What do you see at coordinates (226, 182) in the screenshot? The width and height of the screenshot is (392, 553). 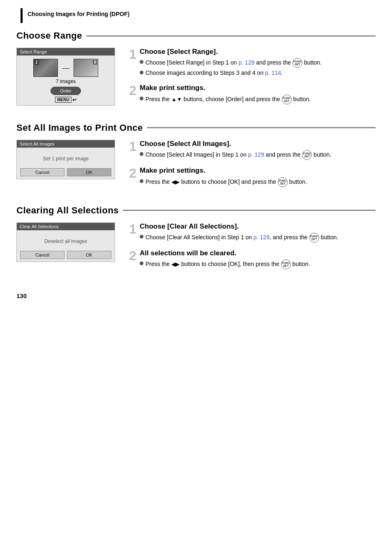 I see `bullet-text-sa-2-1: Press the ◀▶ buttons to choose [OK] and …` at bounding box center [226, 182].